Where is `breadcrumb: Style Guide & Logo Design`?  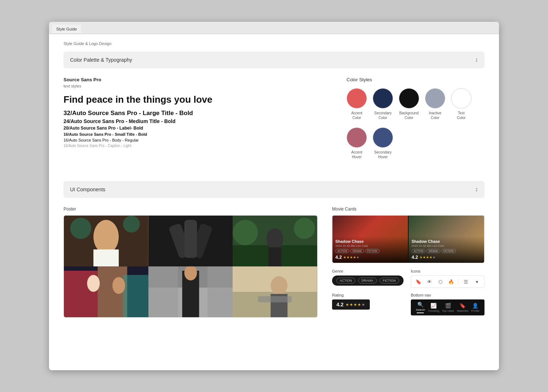
breadcrumb: Style Guide & Logo Design is located at coordinates (274, 44).